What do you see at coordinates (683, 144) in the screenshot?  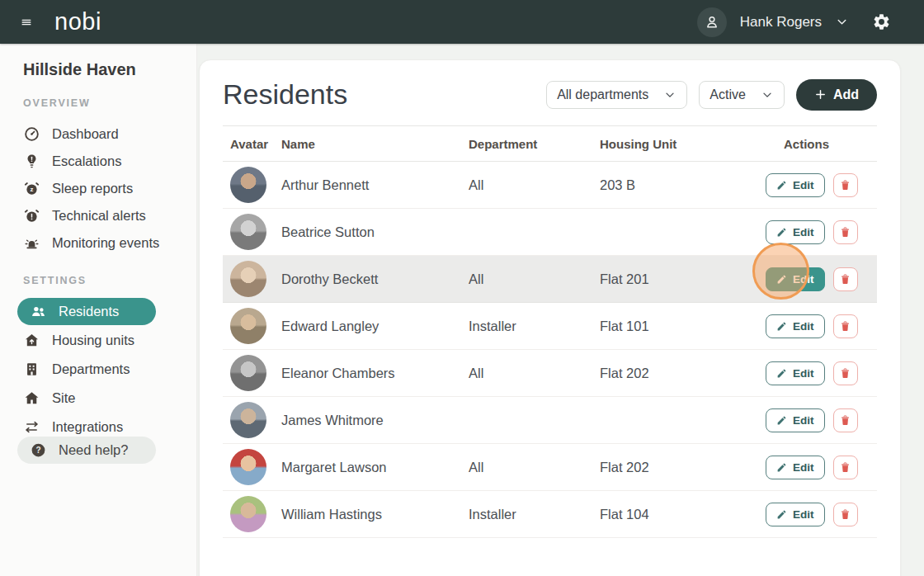 I see `column-header-housing-unit: Housing Unit` at bounding box center [683, 144].